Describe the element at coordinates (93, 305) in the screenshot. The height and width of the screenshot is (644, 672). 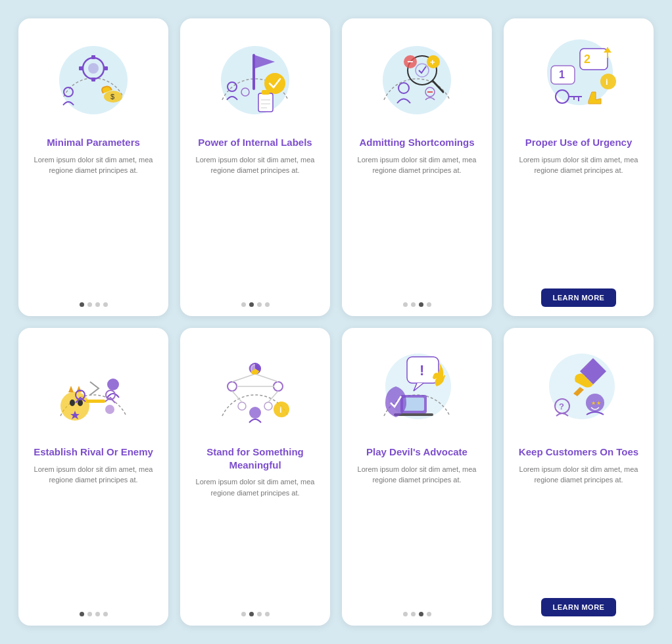
I see `dots-minimal-parameters` at that location.